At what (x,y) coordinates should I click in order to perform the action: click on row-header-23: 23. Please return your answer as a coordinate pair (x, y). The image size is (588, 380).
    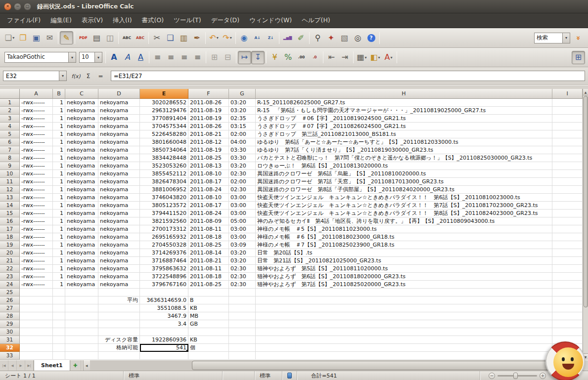
    Looking at the image, I should click on (10, 277).